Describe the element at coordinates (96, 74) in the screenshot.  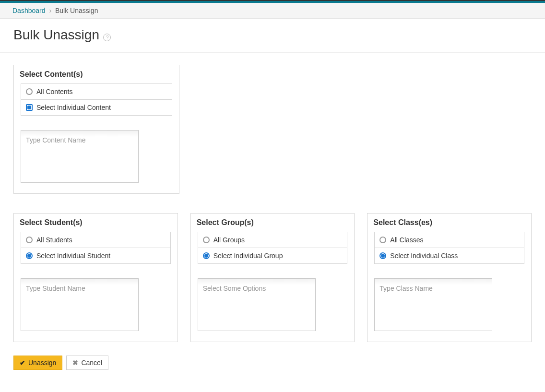
I see `panel-content-title: Select Content(s)` at that location.